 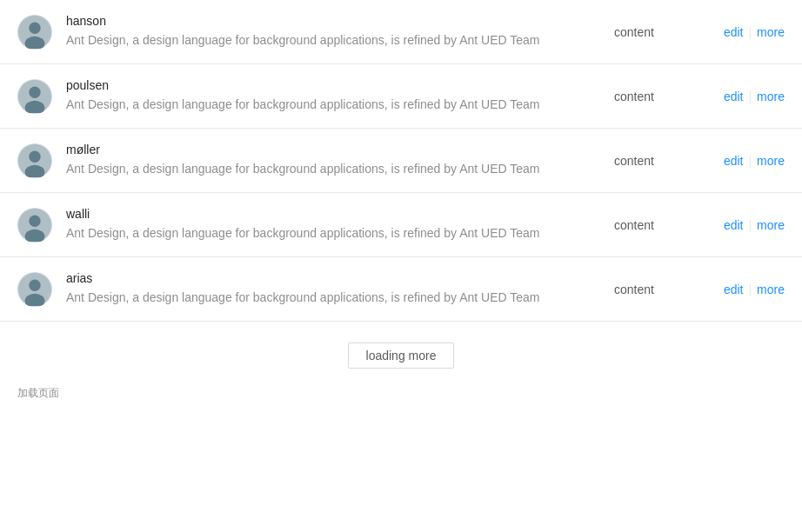 I want to click on item-name: arias, so click(x=340, y=278).